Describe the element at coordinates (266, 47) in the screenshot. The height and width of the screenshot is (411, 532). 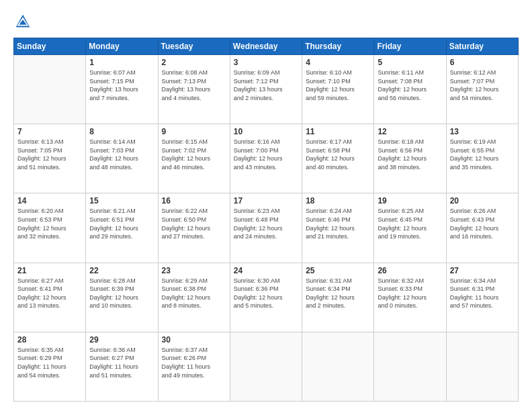
I see `weekday-header: Wednesday` at that location.